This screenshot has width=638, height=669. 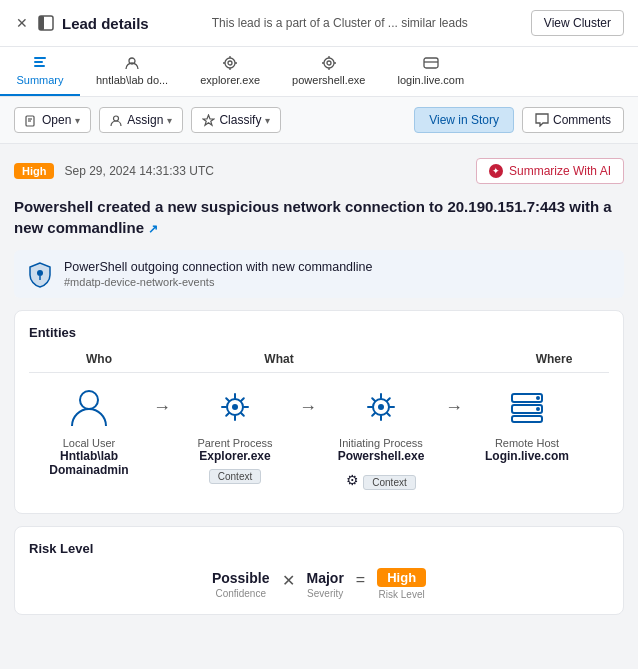 I want to click on entity-local-monitor: Local A... Dc01.hntlab... Domain Co... C…, so click(x=598, y=441).